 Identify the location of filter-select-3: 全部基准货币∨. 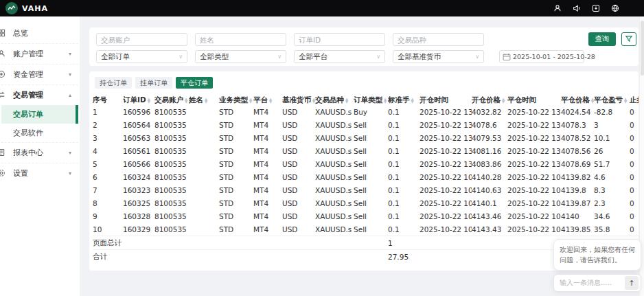
(438, 56).